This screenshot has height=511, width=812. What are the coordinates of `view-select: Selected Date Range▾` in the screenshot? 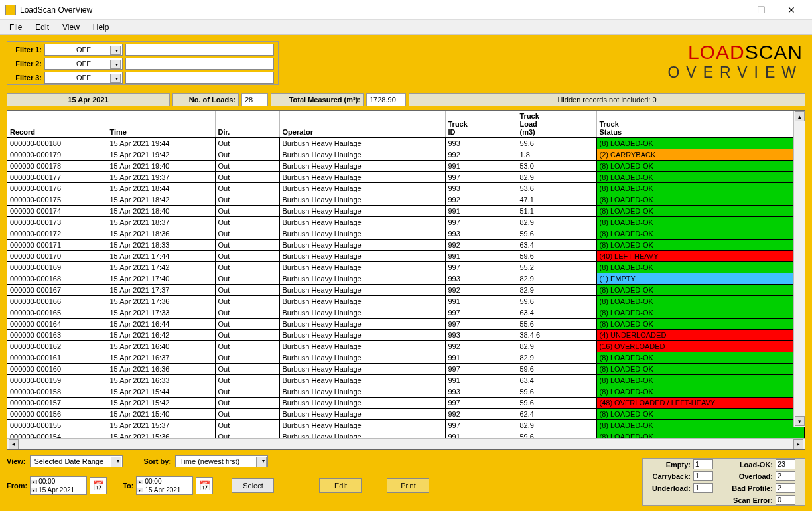 It's located at (76, 461).